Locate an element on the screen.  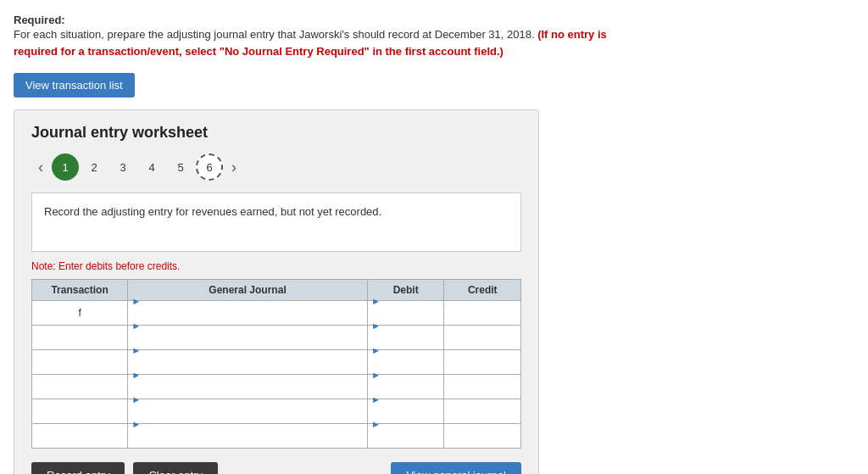
record-entry-button: Record entry is located at coordinates (78, 468).